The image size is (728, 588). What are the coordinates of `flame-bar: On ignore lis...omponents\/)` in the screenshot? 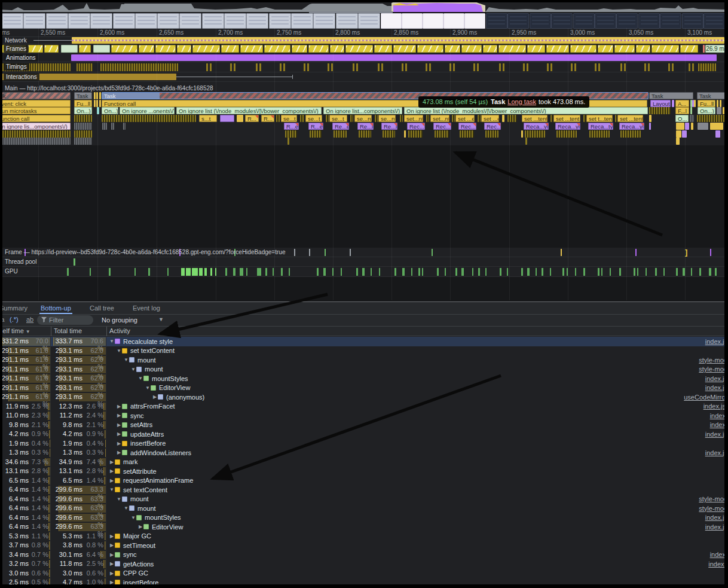 It's located at (35, 126).